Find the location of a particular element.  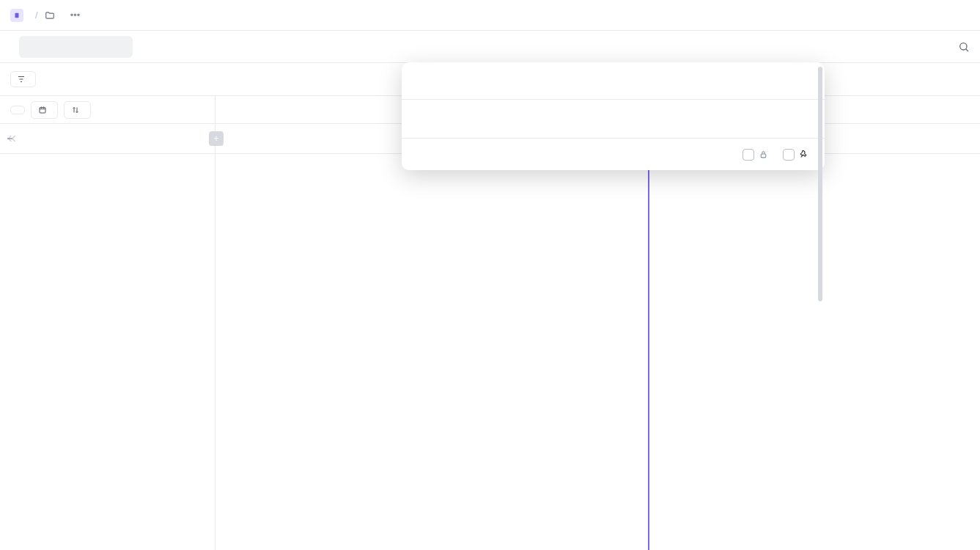

collapse-icon is located at coordinates (12, 139).